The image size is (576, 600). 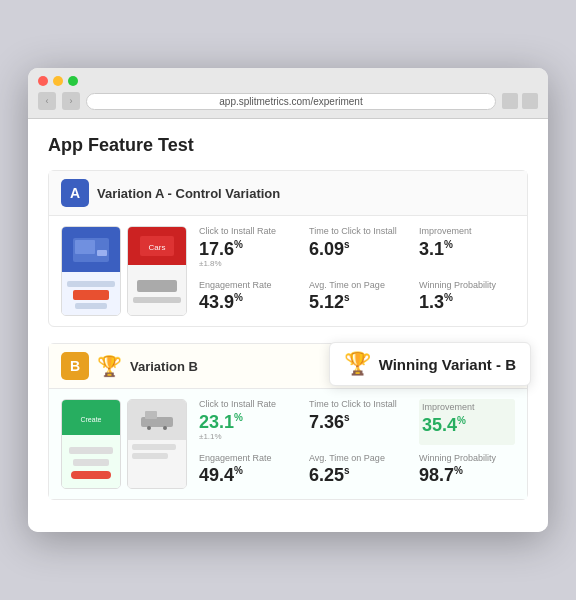 What do you see at coordinates (154, 447) in the screenshot?
I see `ss-b2-line1` at bounding box center [154, 447].